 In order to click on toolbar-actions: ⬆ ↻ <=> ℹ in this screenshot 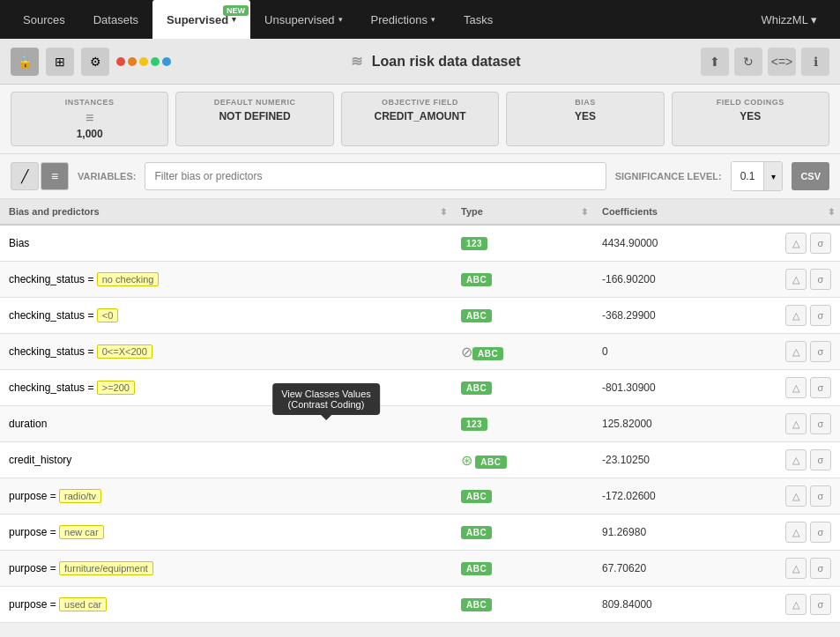, I will do `click(765, 62)`.